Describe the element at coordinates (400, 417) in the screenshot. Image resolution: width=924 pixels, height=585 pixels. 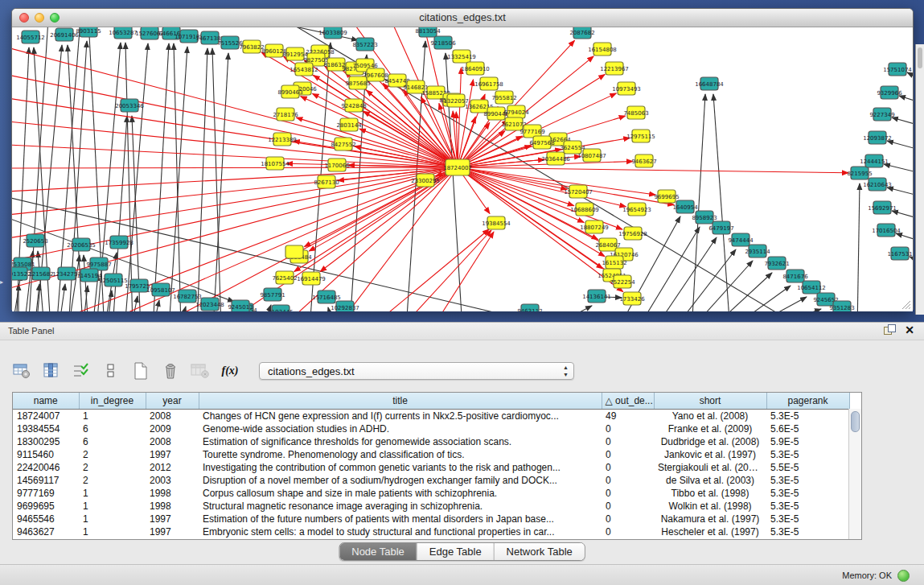
I see `table-cell: Changes of HCN gene expression and I(f) …` at that location.